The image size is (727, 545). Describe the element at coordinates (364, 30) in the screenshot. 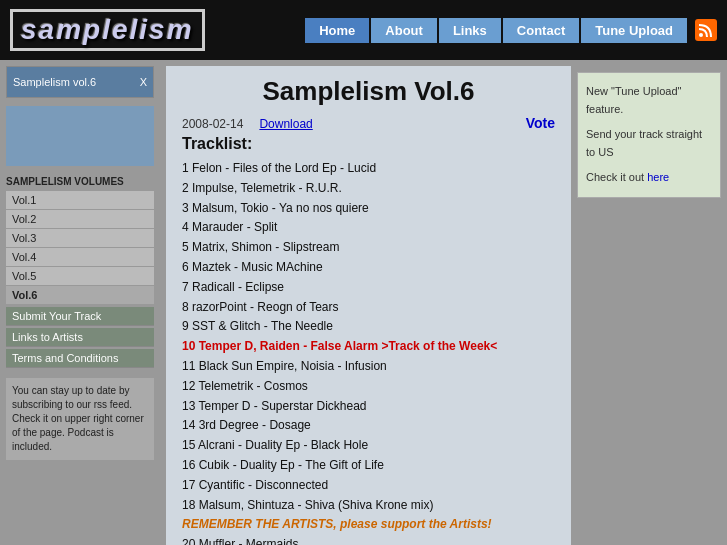

I see `header: samplelism Home About Links Contact Tune…` at that location.